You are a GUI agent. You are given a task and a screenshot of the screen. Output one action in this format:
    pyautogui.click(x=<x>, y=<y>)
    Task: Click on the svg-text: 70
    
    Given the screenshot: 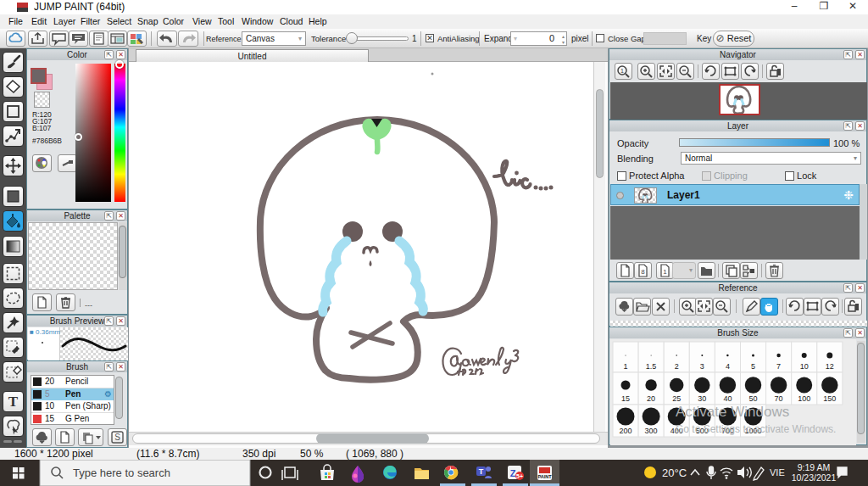 What is the action you would take?
    pyautogui.click(x=779, y=399)
    